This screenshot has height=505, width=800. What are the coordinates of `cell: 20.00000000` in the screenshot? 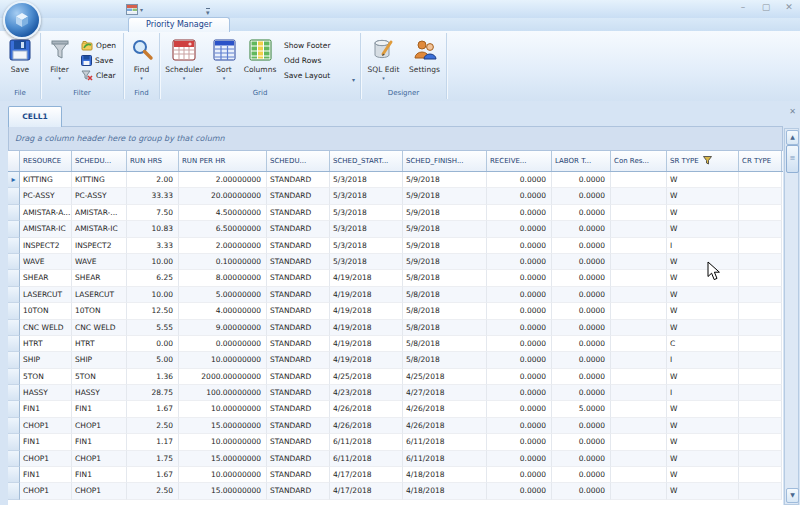 It's located at (223, 196).